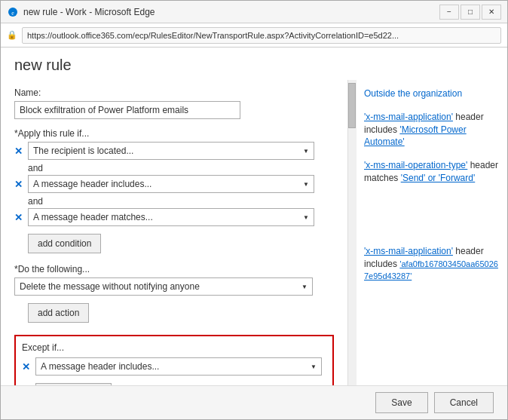  Describe the element at coordinates (179, 366) in the screenshot. I see `except-condition-dropdown: A message header includes... ▼` at that location.